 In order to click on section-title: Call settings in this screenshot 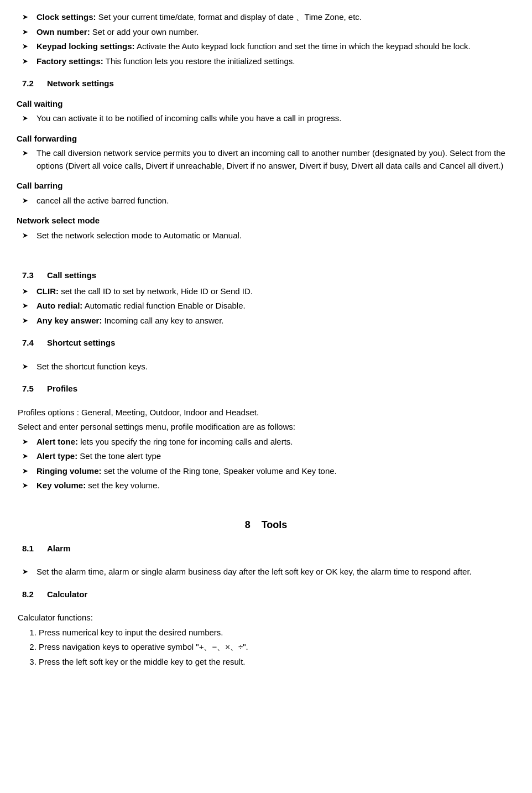, I will do `click(72, 275)`.